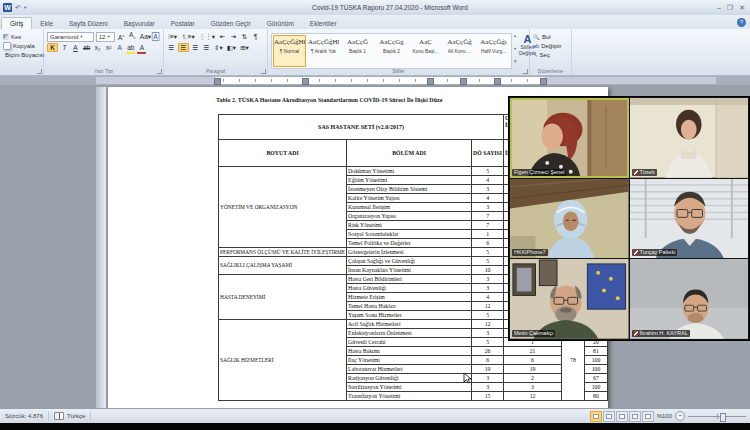 This screenshot has height=430, width=750. What do you see at coordinates (234, 36) in the screenshot?
I see `increase-indent-icon: ⇥` at bounding box center [234, 36].